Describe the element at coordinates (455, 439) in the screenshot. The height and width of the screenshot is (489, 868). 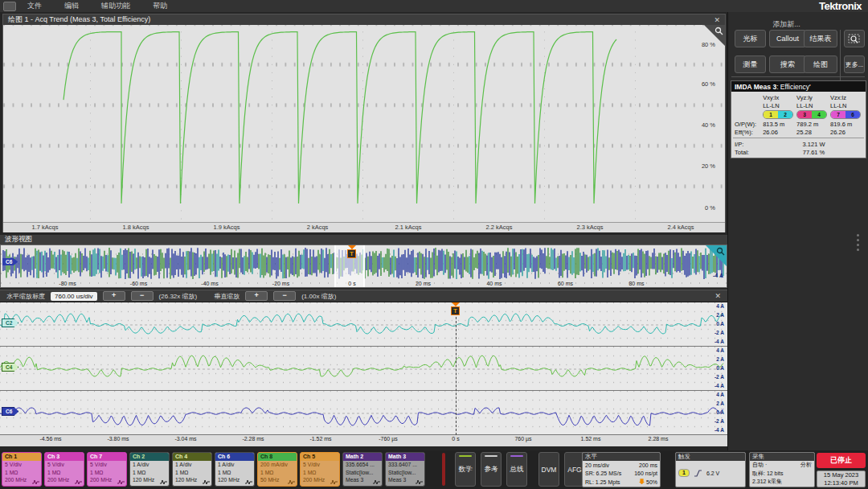
I see `zoom-time-tick-label: 0 s` at that location.